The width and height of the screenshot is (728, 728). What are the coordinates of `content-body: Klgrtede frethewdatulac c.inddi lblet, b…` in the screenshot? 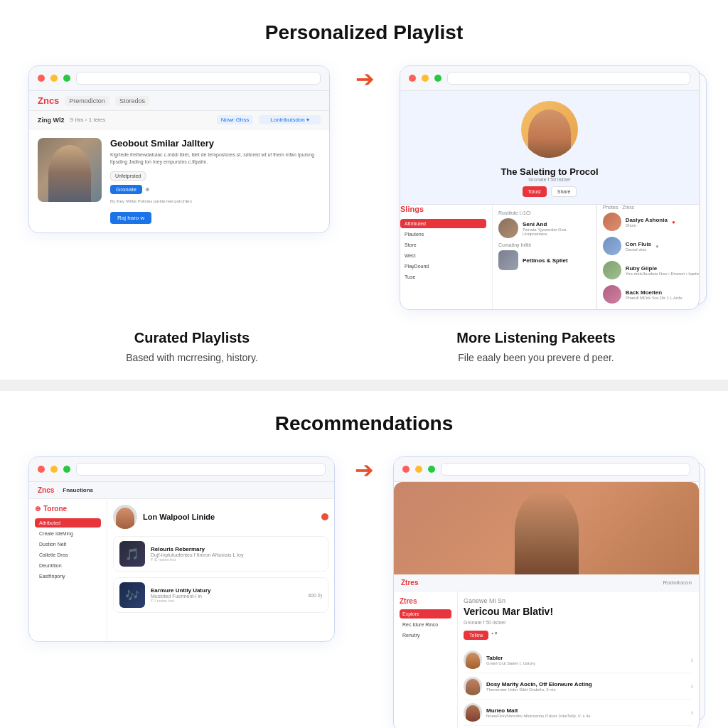 It's located at (215, 159).